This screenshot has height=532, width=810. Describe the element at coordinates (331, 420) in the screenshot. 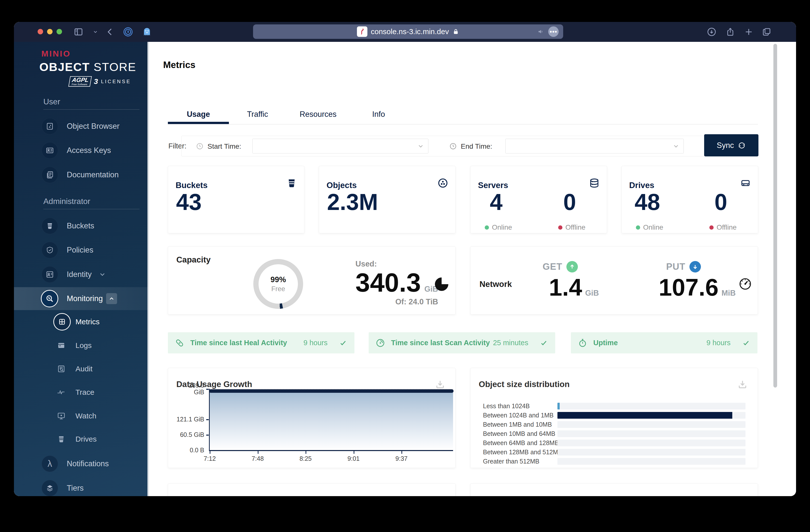

I see `usage-area-chart: 239.5 GiB 121.1 GiB 60.5 GiB 0.0 B 7:12 …` at that location.